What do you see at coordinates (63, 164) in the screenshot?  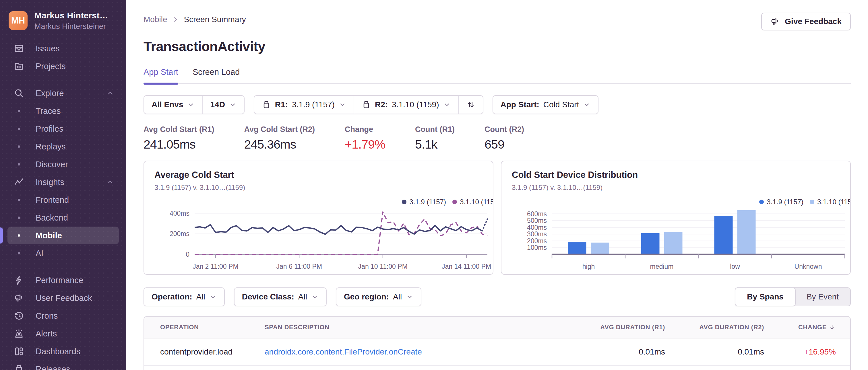 I see `sidebar-item-discover: Discover` at bounding box center [63, 164].